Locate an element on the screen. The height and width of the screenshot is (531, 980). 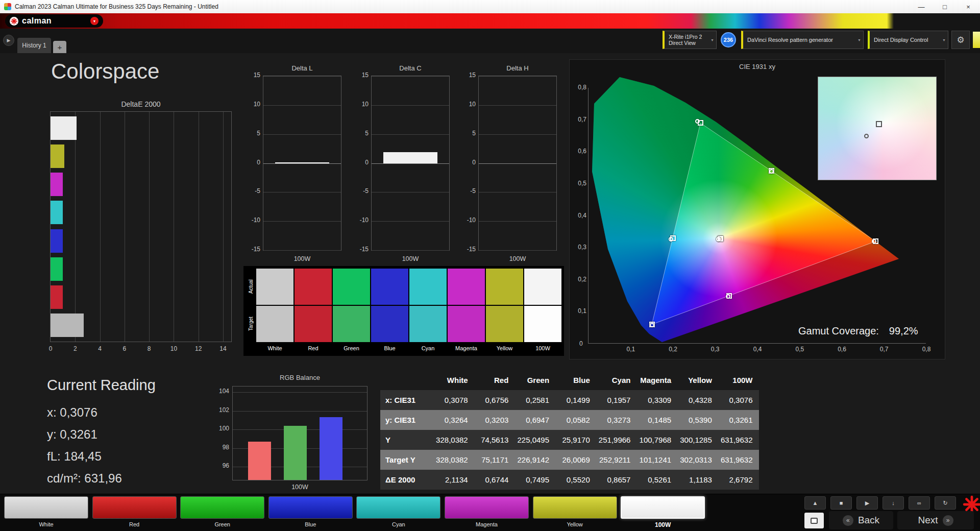
pattern-button-blue is located at coordinates (310, 508).